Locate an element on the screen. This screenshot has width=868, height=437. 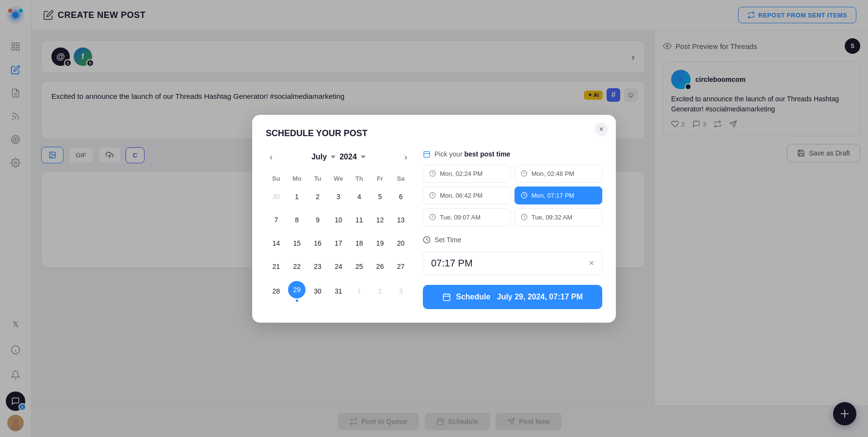
calendar-day: 20 is located at coordinates (401, 243).